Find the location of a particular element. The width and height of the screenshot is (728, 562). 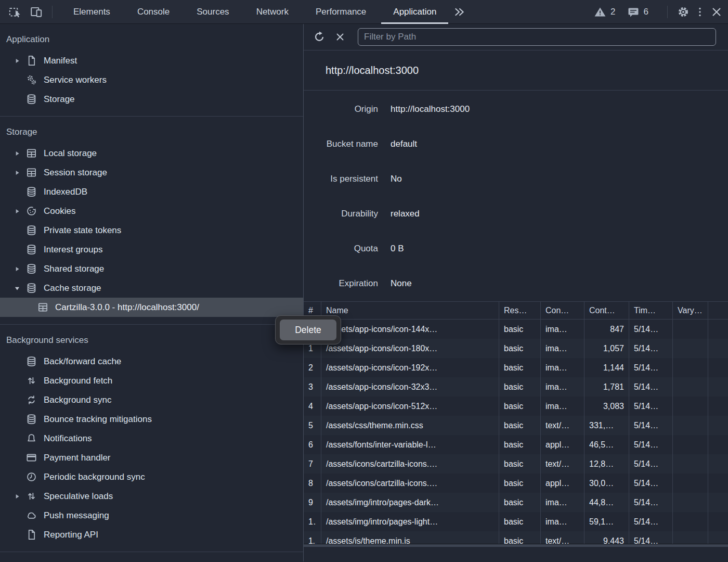

column-header-tim: Tim… is located at coordinates (651, 310).